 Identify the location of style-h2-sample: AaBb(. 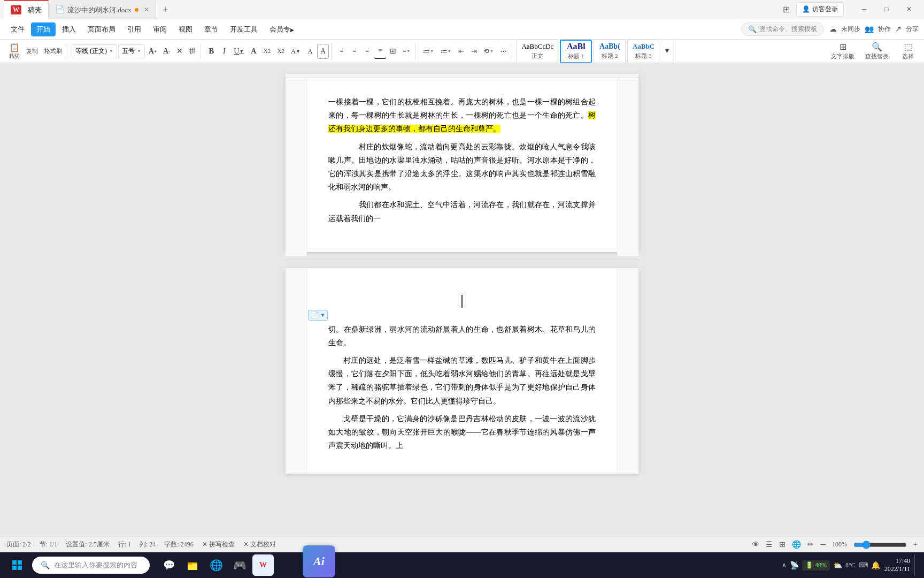
(610, 47).